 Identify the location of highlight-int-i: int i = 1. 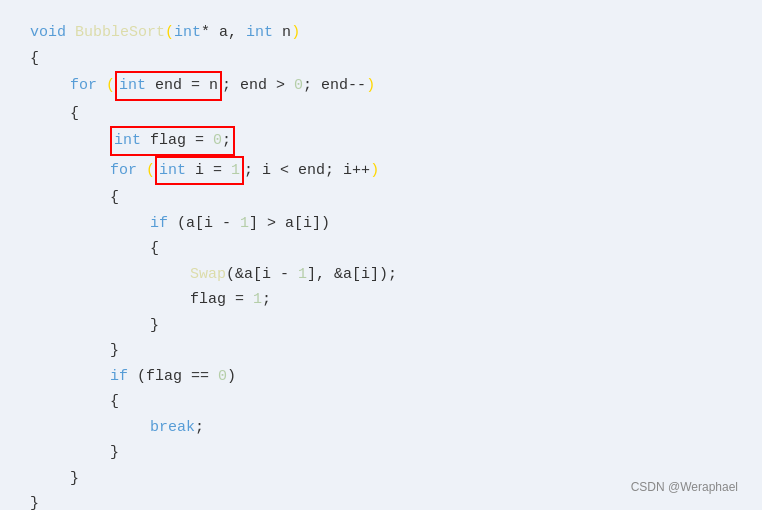
(200, 171).